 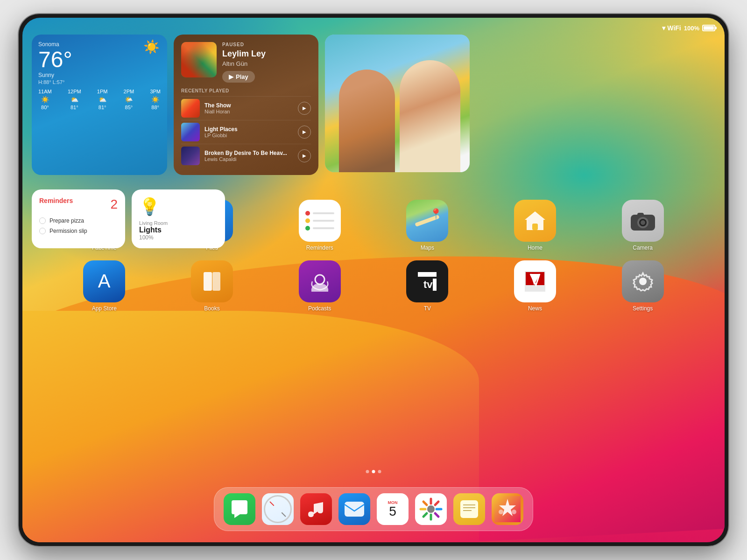 I want to click on forecast-item: 3PM ☀️ 88°, so click(x=155, y=99).